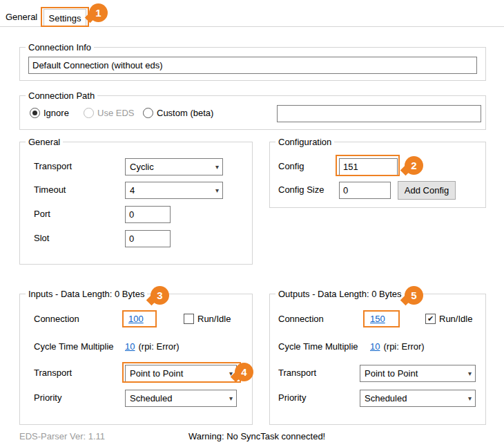 The width and height of the screenshot is (504, 447). Describe the element at coordinates (148, 214) in the screenshot. I see `port-input` at that location.